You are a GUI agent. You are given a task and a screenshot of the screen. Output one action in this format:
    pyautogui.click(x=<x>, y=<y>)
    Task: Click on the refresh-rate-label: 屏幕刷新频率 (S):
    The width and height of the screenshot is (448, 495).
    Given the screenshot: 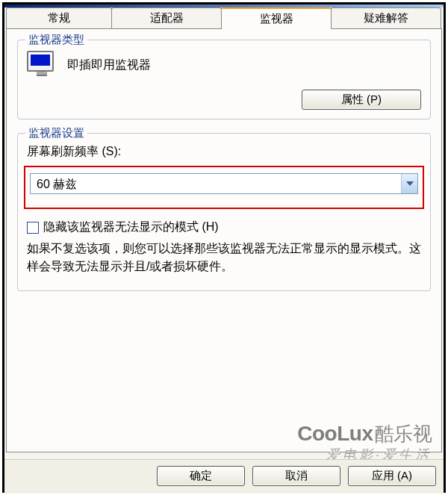 What is the action you would take?
    pyautogui.click(x=224, y=152)
    